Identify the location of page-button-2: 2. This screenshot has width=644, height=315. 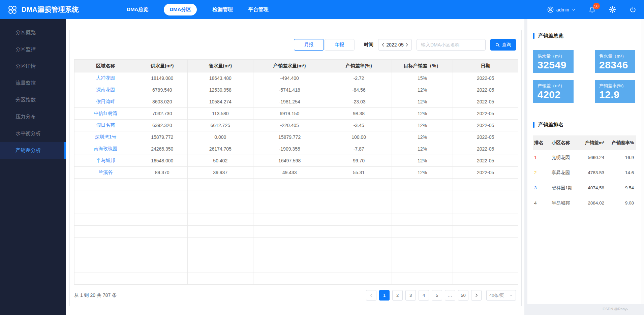
(398, 295).